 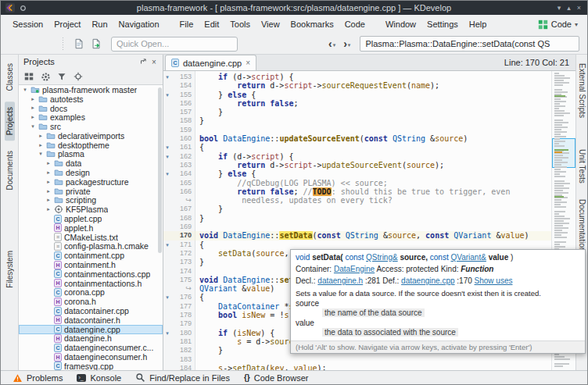 I want to click on close-panel-icon: ×, so click(x=154, y=62).